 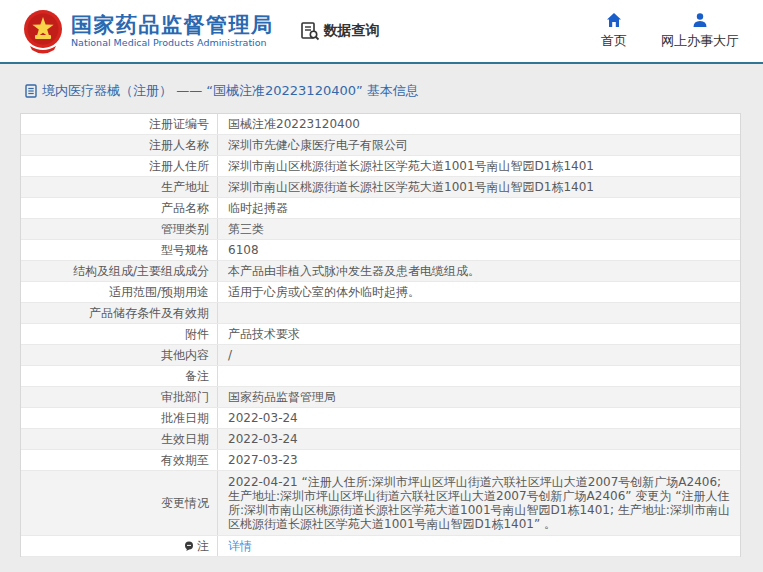 What do you see at coordinates (380, 292) in the screenshot?
I see `table-row: 适用范围/预期用途 适用于心房或心室的体外临时起搏。` at bounding box center [380, 292].